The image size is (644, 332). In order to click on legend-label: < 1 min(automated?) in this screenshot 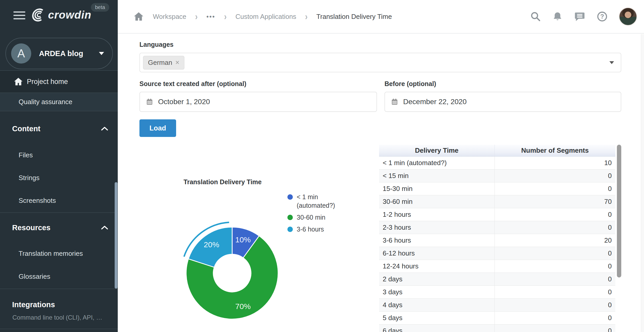, I will do `click(316, 201)`.